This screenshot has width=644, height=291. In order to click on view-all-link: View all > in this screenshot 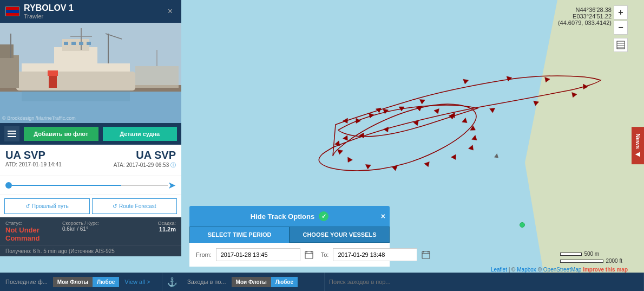, I will do `click(137, 282)`.